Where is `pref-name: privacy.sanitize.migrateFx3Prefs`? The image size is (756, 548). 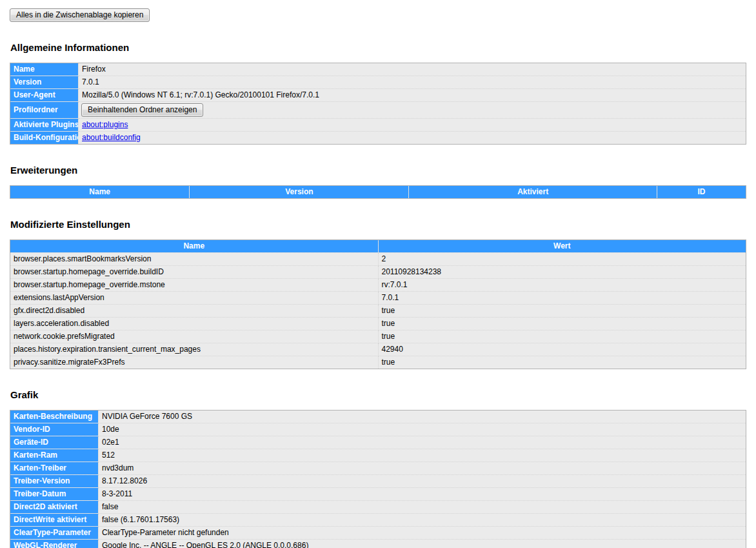 pref-name: privacy.sanitize.migrateFx3Prefs is located at coordinates (195, 363).